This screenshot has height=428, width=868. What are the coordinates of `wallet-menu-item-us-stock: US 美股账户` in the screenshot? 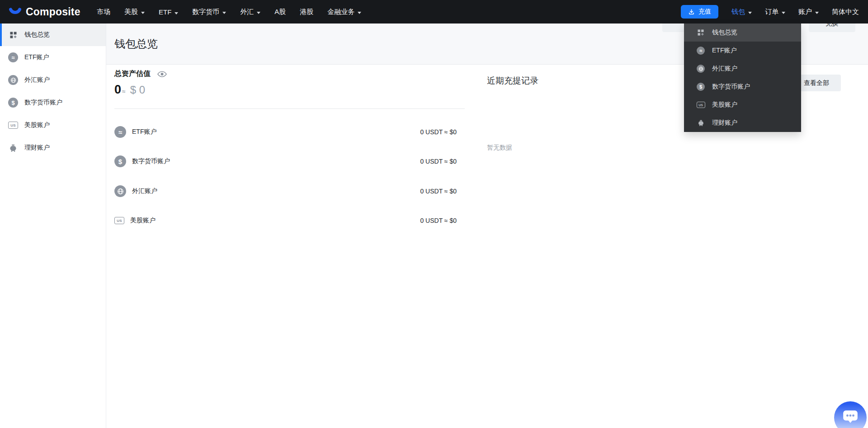 It's located at (742, 105).